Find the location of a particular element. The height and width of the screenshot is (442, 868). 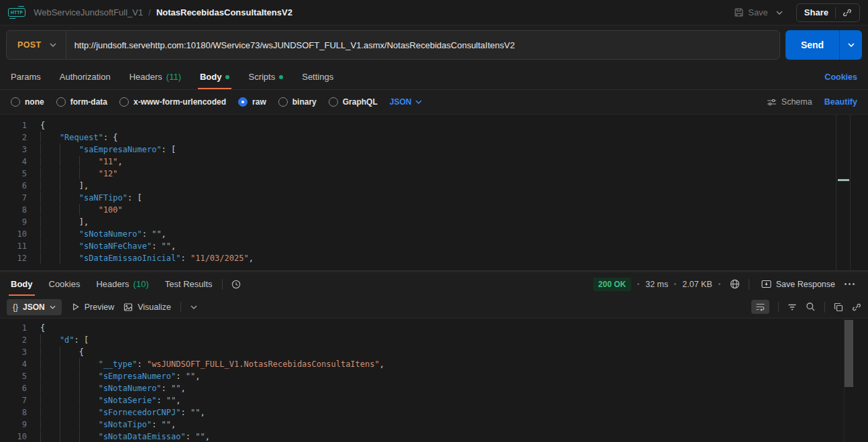

tab-cookies: Cookies is located at coordinates (64, 284).